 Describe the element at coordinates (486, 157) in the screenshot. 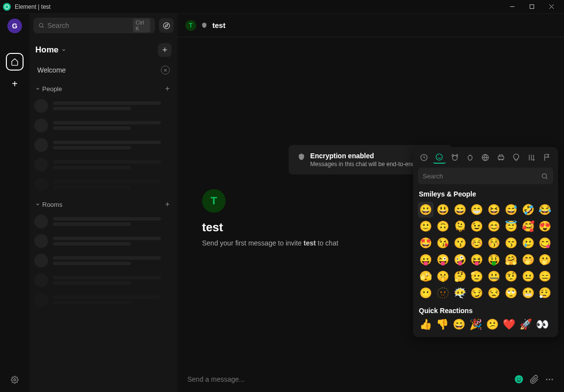

I see `emoji-tab-activity` at that location.